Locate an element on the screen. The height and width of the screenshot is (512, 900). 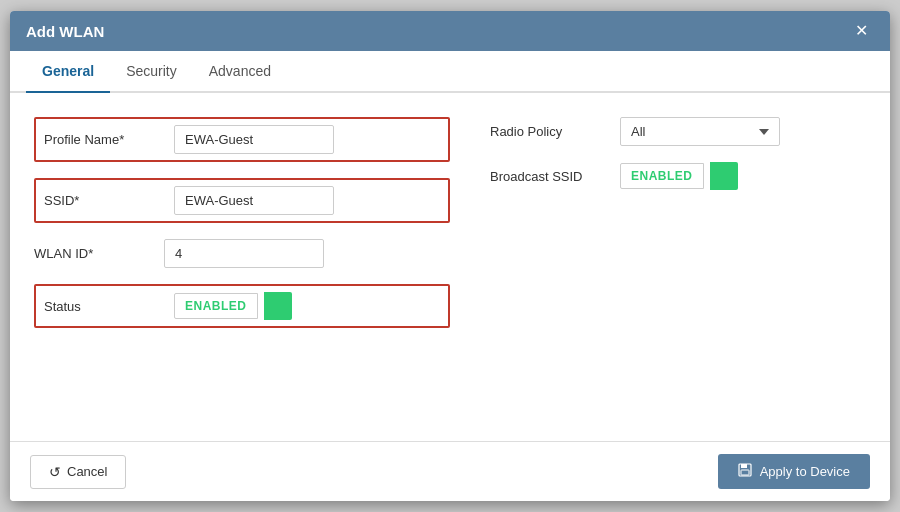
apply-button: Apply to Device is located at coordinates (794, 472).